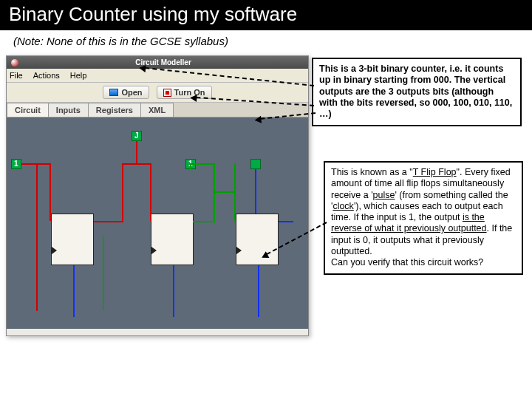 This screenshot has height=399, width=532. What do you see at coordinates (78, 75) in the screenshot?
I see `menu-help: Help` at bounding box center [78, 75].